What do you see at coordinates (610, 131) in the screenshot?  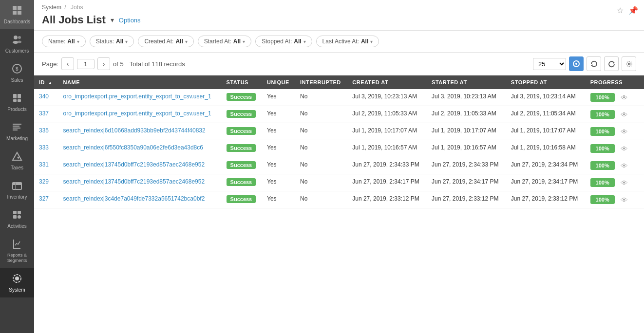 I see `progress-wrap-2: 100% 👁` at bounding box center [610, 131].